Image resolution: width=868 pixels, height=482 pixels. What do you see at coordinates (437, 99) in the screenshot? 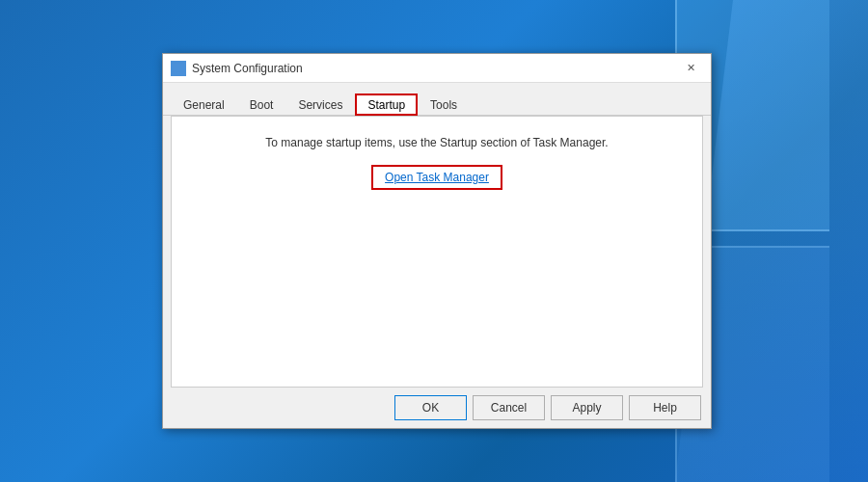
I see `tabs-bar: General Boot Services Startup Tools` at bounding box center [437, 99].